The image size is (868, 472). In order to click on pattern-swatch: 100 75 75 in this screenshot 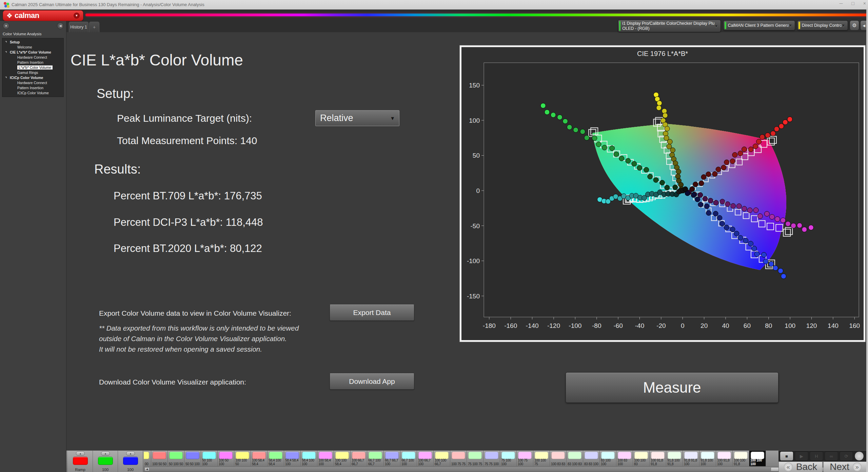, I will do `click(458, 458)`.